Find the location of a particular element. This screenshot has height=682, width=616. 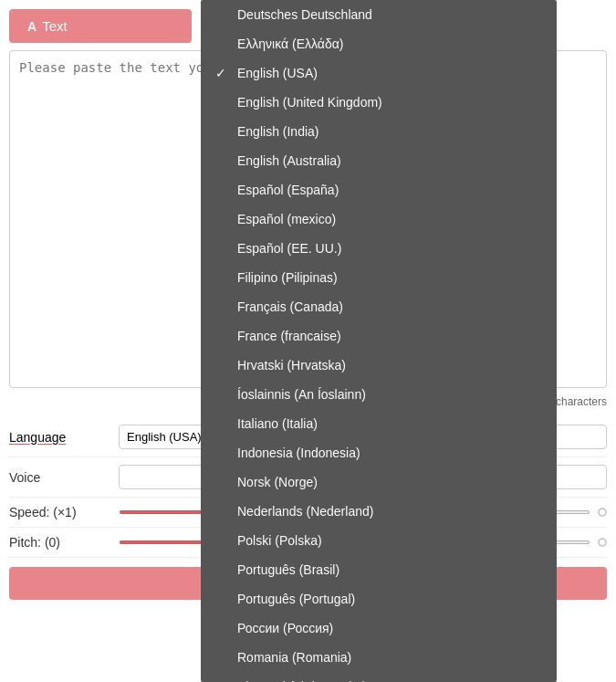

dropdown-item: English (Australia) is located at coordinates (379, 161).